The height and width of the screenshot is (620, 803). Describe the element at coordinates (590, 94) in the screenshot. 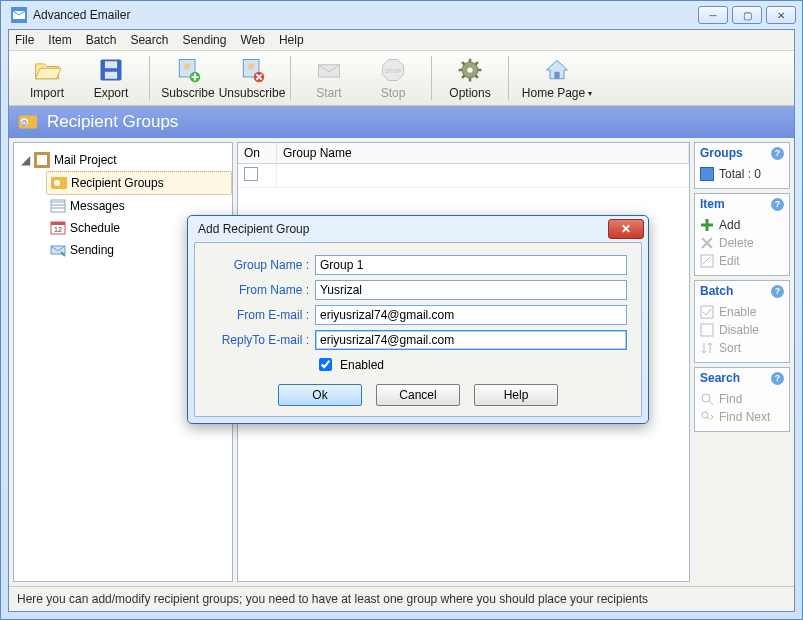

I see `chevron-down-icon: ▾` at that location.